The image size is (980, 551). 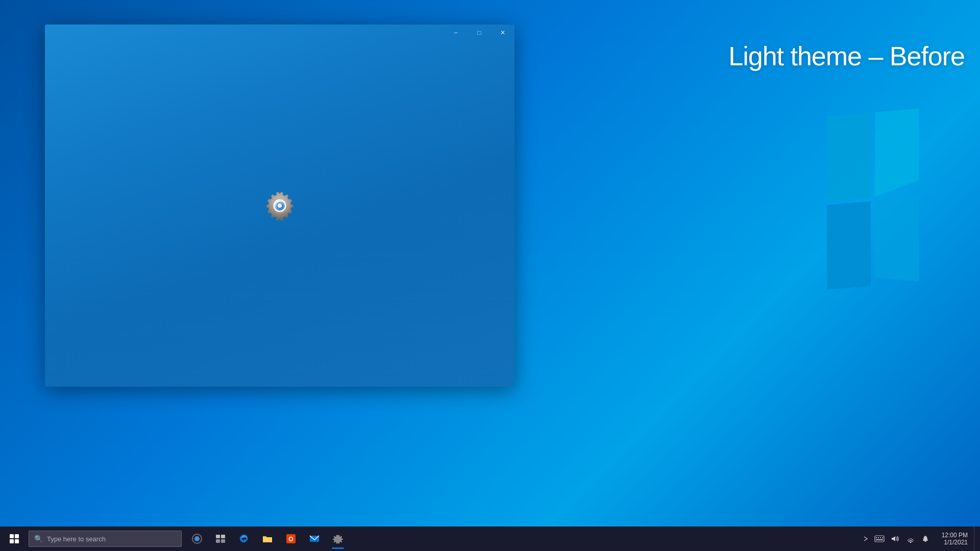 I want to click on start-button, so click(x=14, y=539).